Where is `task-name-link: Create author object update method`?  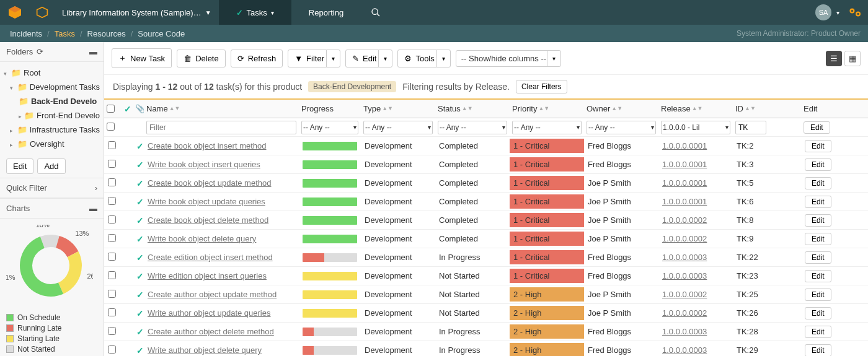 task-name-link: Create author object update method is located at coordinates (212, 295).